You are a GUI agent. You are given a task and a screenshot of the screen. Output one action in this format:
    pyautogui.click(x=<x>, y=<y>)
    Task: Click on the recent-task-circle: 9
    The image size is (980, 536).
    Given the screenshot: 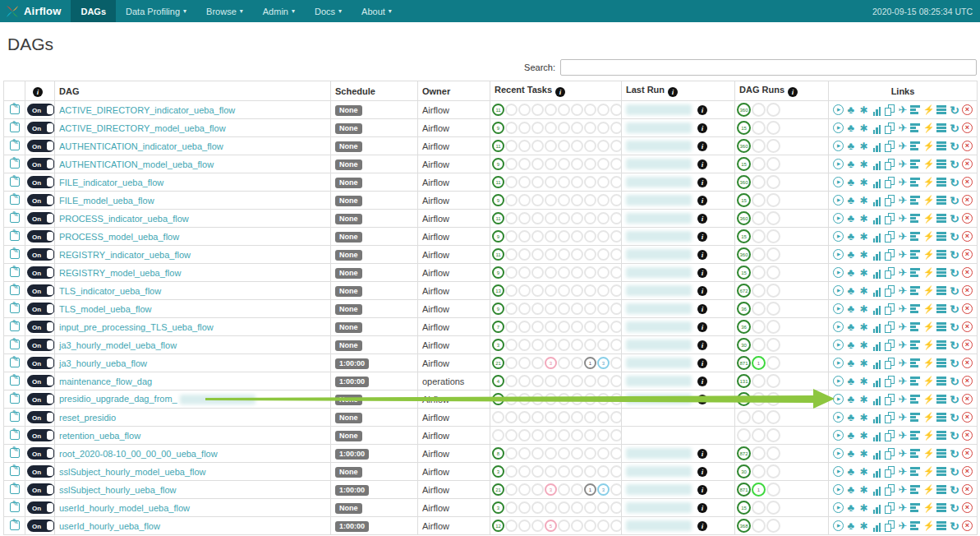 What is the action you would take?
    pyautogui.click(x=498, y=273)
    